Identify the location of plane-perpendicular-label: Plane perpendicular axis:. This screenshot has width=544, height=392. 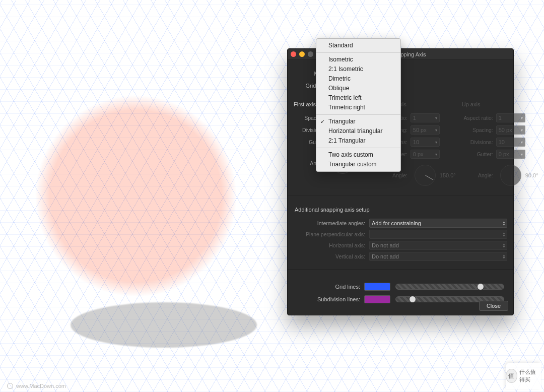
(331, 234).